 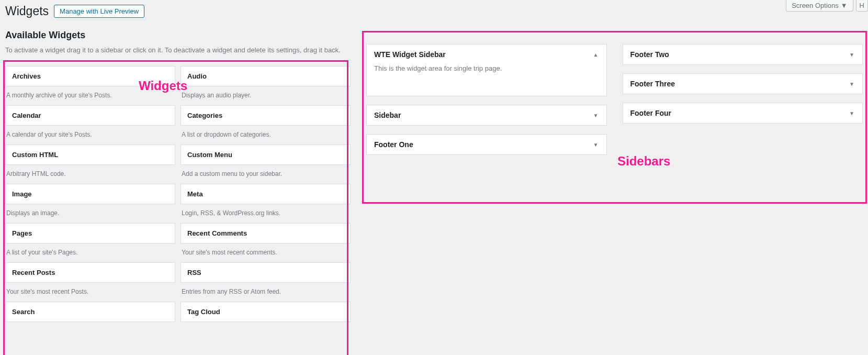 I want to click on widget-image: Image, so click(x=90, y=194).